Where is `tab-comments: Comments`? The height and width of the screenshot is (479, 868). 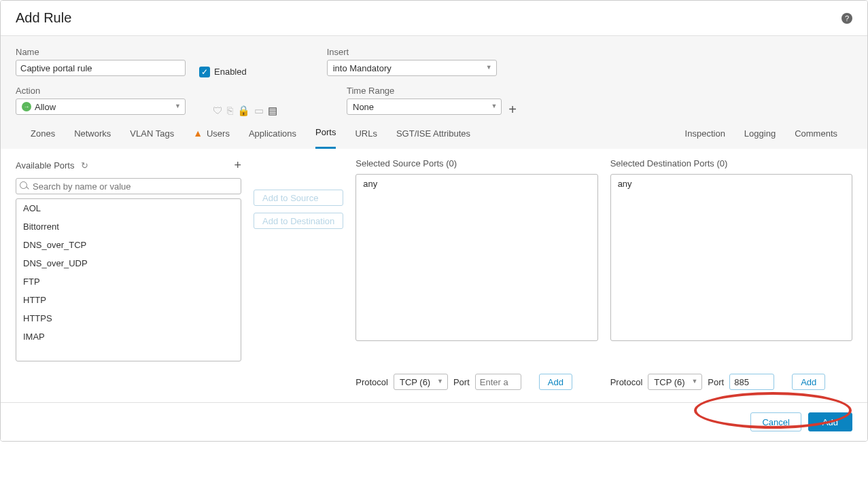 tab-comments: Comments is located at coordinates (816, 133).